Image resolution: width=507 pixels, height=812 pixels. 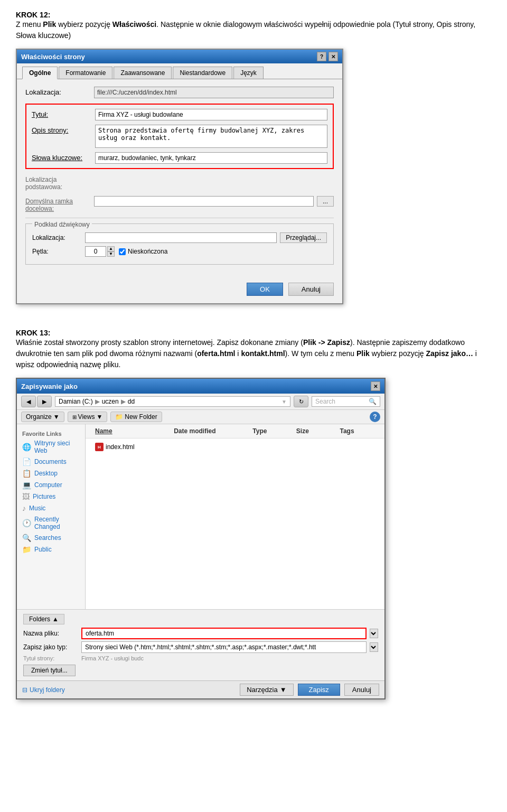 I want to click on pictures-link: Pictures, so click(x=44, y=497).